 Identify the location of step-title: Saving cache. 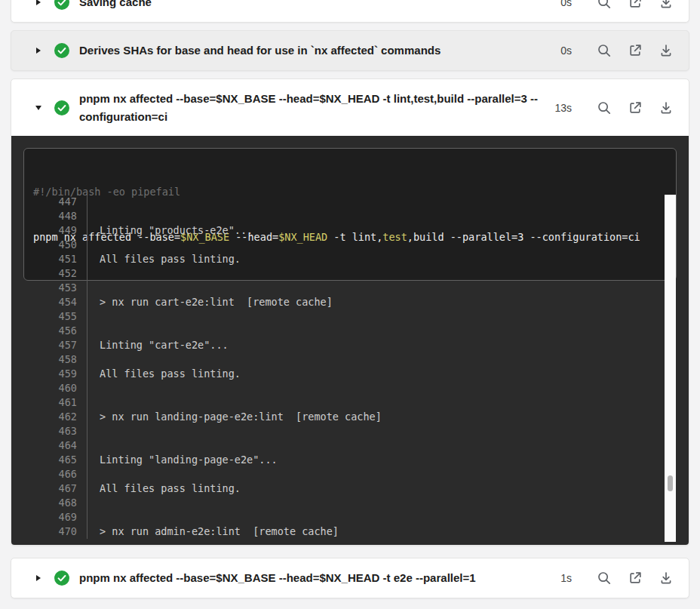
(320, 6).